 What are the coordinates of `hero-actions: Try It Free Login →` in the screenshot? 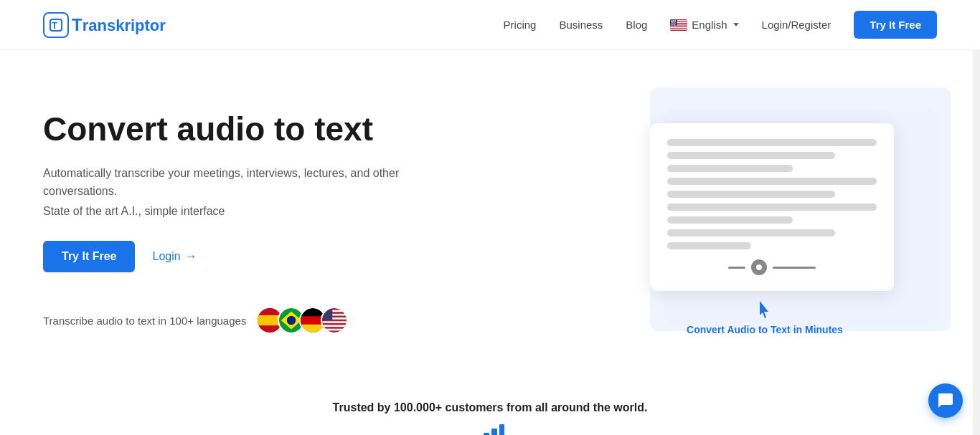 It's located at (237, 257).